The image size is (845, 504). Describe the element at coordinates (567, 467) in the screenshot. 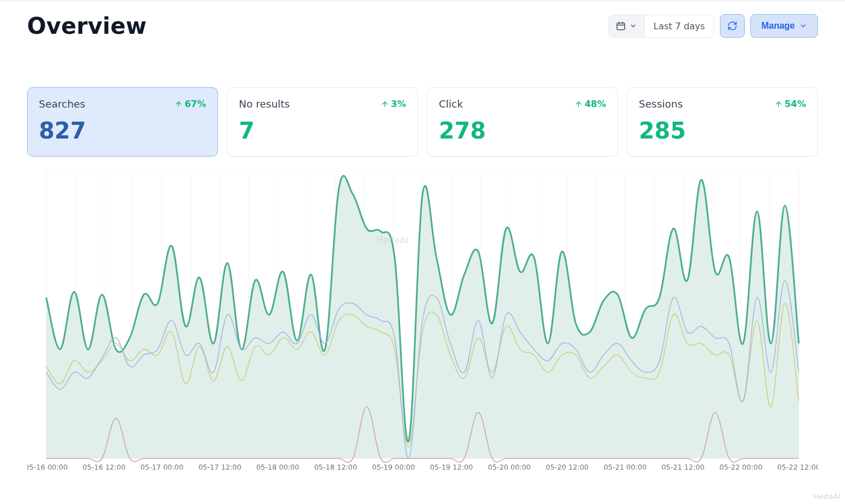

I see `x-tick-label: 05-20 12:00` at that location.